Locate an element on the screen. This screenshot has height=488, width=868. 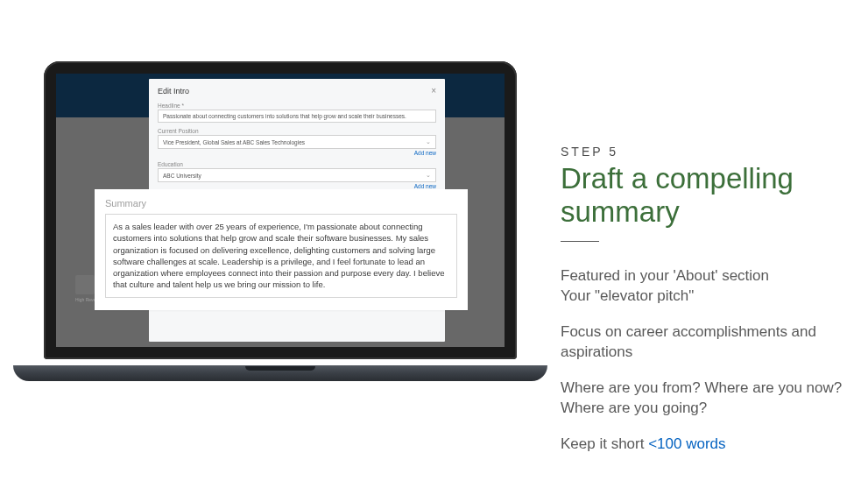
bullet-where: Where are you from? Where are you now? W… is located at coordinates (706, 399).